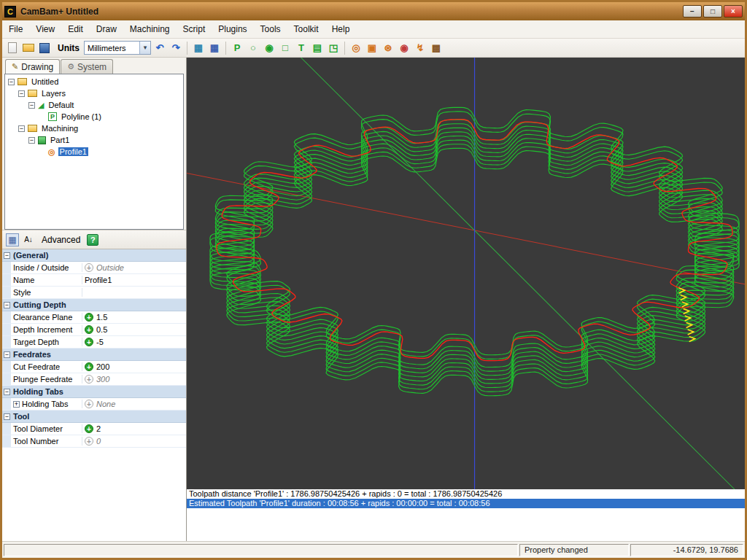 The image size is (747, 560). What do you see at coordinates (94, 354) in the screenshot?
I see `property-category: −Feedrates` at bounding box center [94, 354].